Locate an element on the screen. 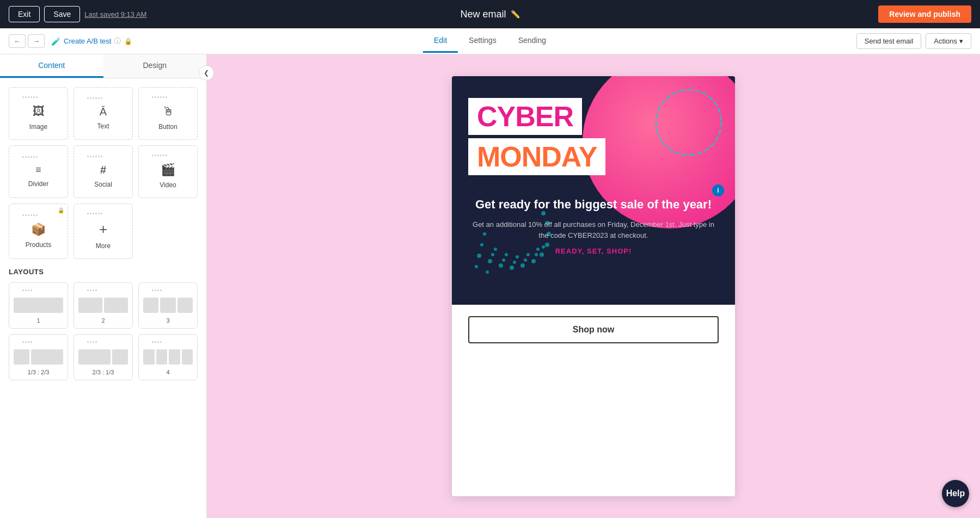 The image size is (980, 518). ab-test-lock-icon: 🔒 is located at coordinates (128, 41).